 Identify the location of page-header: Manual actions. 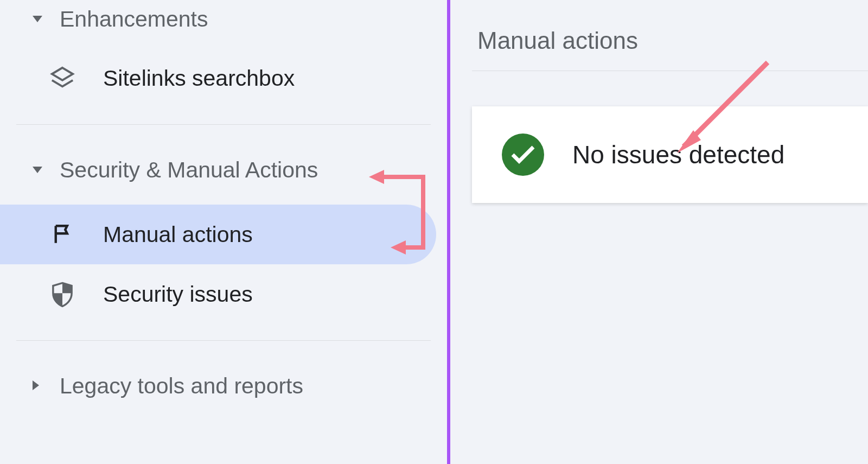
(659, 35).